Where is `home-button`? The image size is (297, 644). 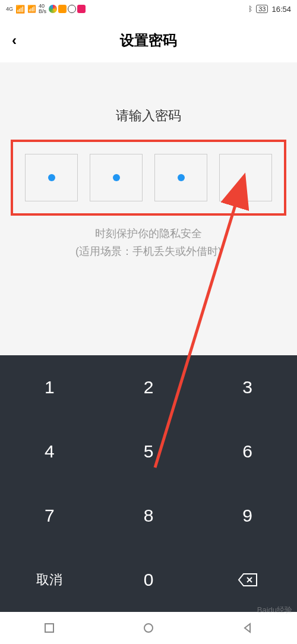
home-button is located at coordinates (148, 628).